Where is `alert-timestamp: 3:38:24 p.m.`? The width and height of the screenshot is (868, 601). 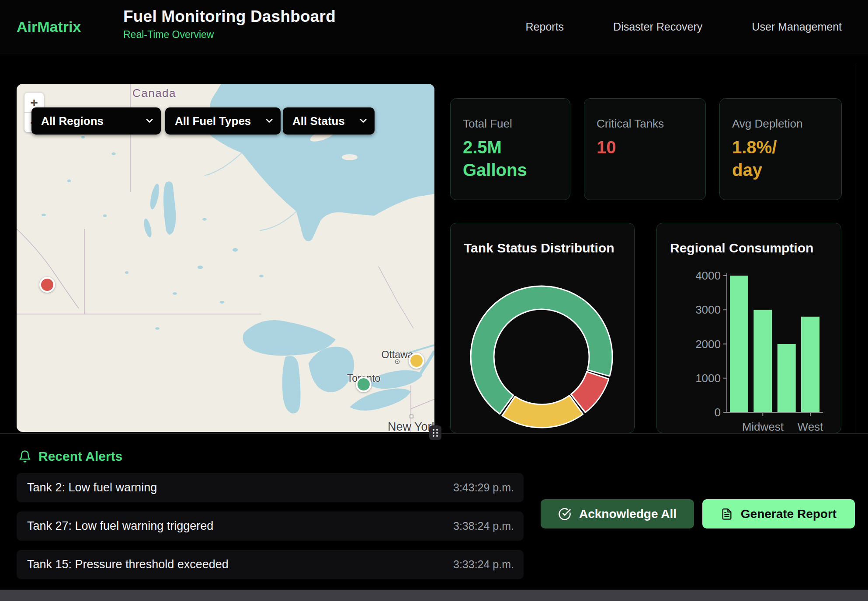
alert-timestamp: 3:38:24 p.m. is located at coordinates (483, 526).